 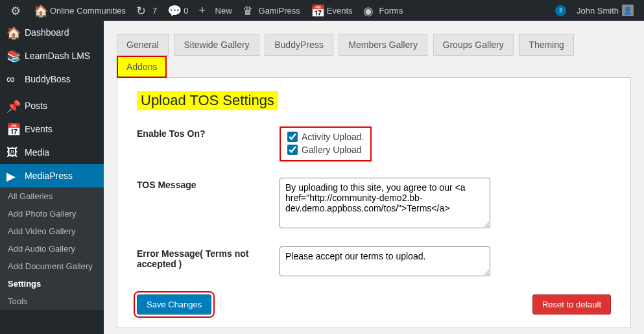 I want to click on submenu-all-galleries: All Galleries, so click(x=52, y=196).